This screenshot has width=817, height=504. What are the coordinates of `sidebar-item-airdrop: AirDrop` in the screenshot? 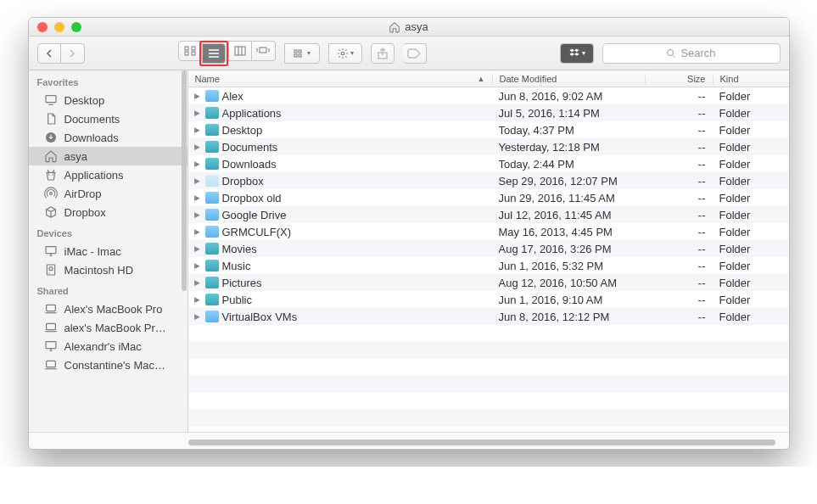 It's located at (109, 193).